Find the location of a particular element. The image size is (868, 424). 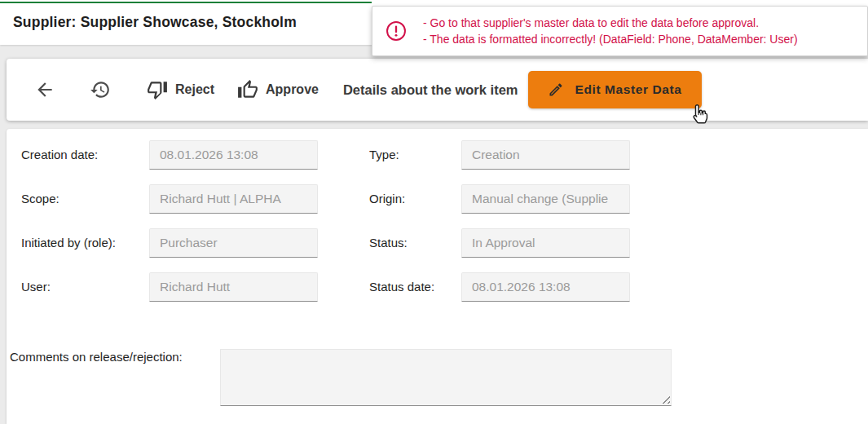

validation-messages: - Go to that supplier's master data to e… is located at coordinates (610, 31).